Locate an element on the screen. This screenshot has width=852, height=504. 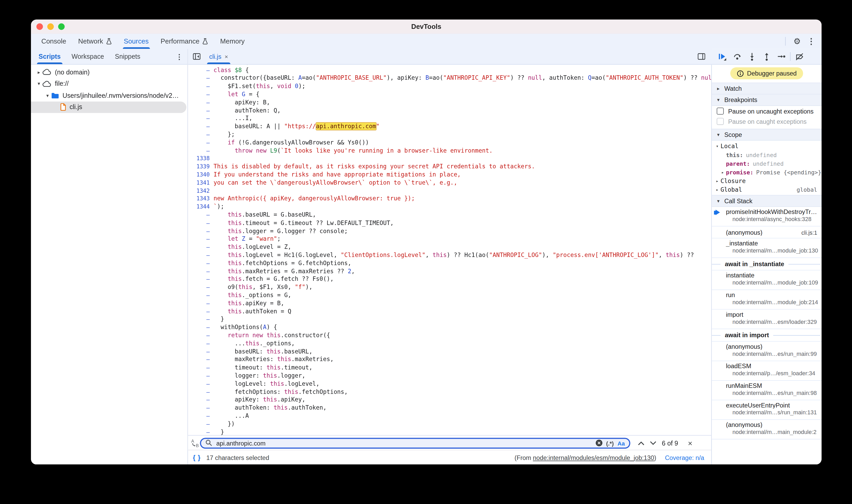
call-stack-frame: importnode:internal/m…esm/loader:329 is located at coordinates (767, 320).